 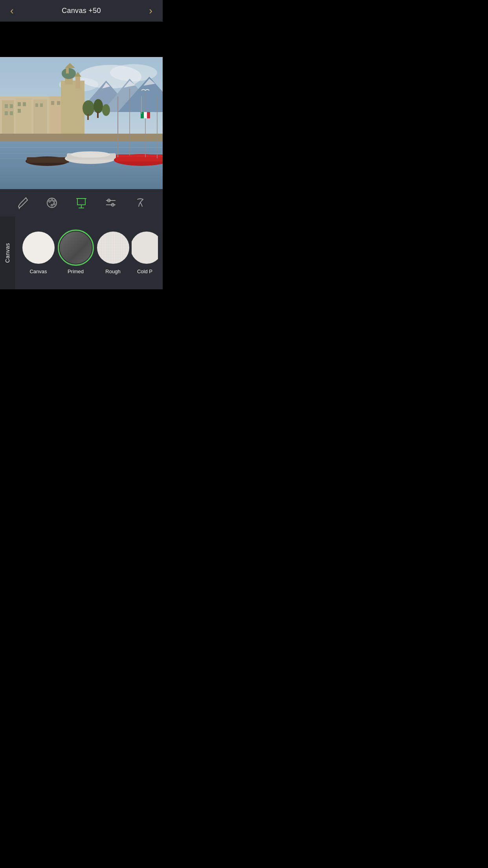 I want to click on palette-tool, so click(x=52, y=203).